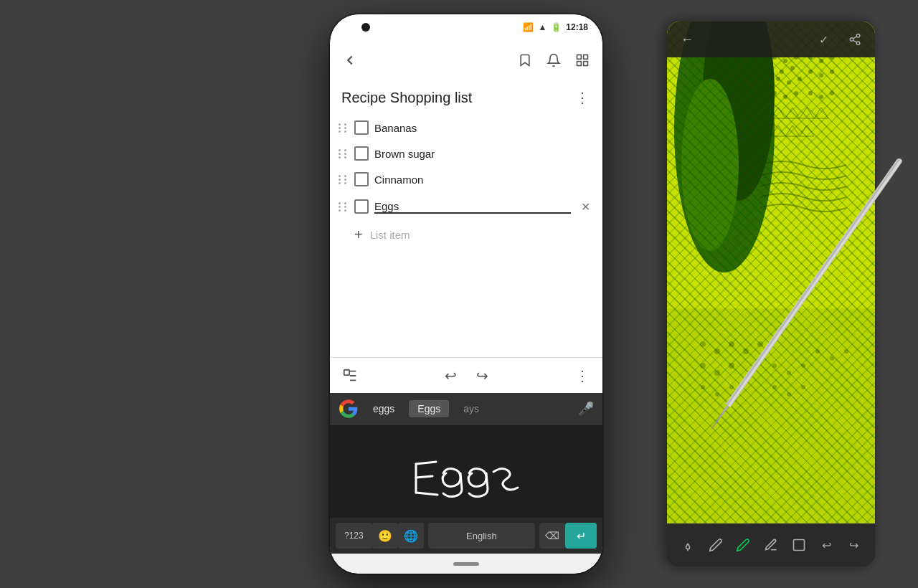  Describe the element at coordinates (450, 376) in the screenshot. I see `undo-button: ↩` at that location.